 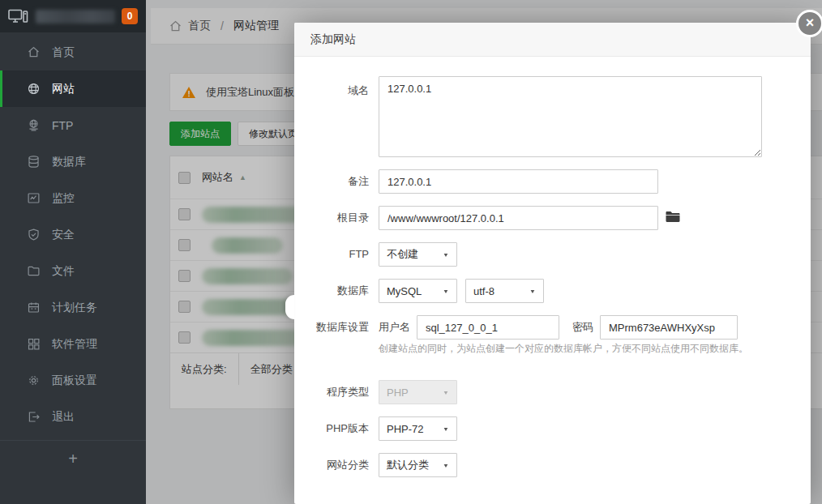 I want to click on sidebar-item-label: 退出, so click(x=63, y=417).